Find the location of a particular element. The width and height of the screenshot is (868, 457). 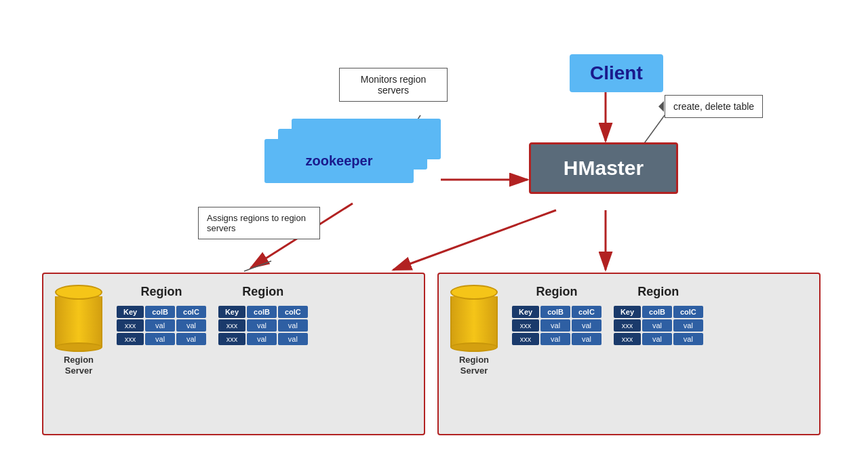

region-block-right-1: Region Key colB colC xxx val val is located at coordinates (557, 316).